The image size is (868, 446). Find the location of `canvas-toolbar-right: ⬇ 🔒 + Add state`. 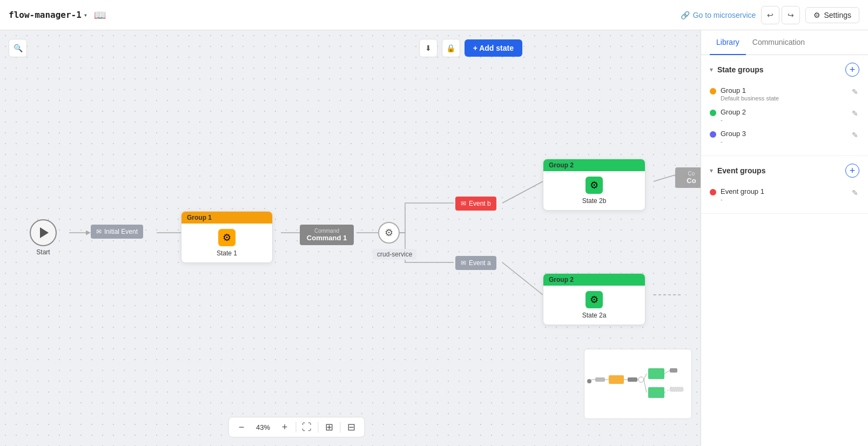

canvas-toolbar-right: ⬇ 🔒 + Add state is located at coordinates (471, 48).